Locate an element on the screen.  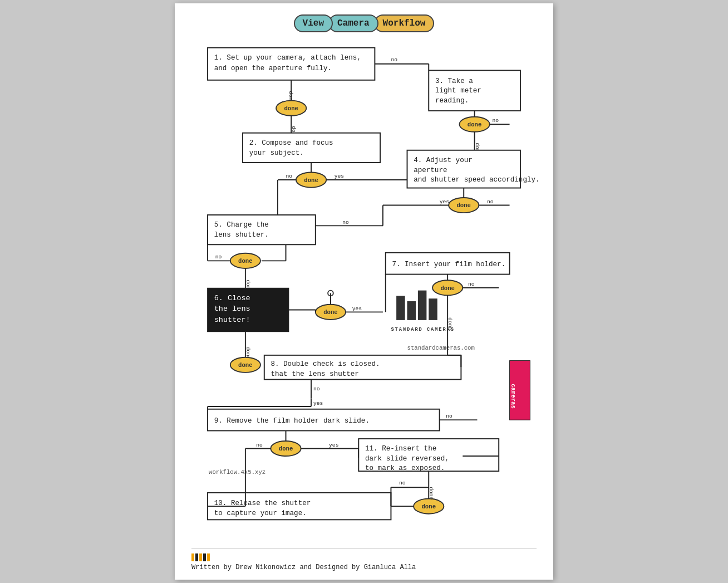
footer-text: Written by Drew Nikonowicz and Designed … is located at coordinates (304, 567).